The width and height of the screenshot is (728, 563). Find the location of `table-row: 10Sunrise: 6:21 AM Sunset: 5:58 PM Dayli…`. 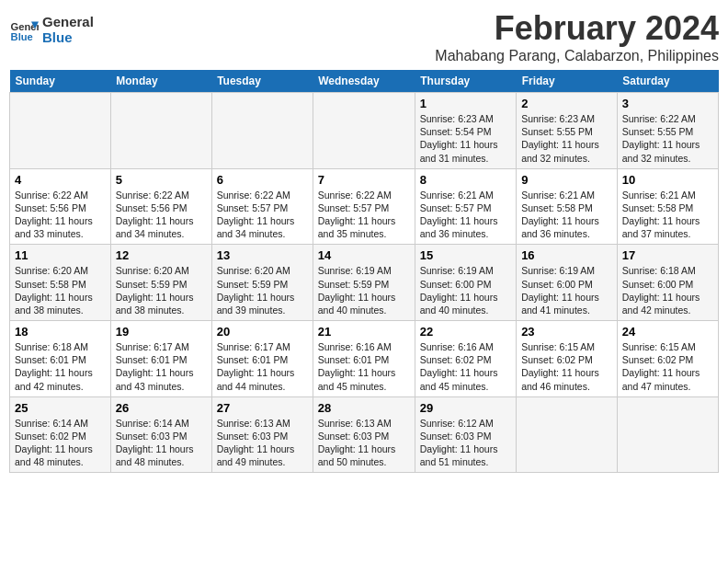

table-row: 10Sunrise: 6:21 AM Sunset: 5:58 PM Dayli… is located at coordinates (667, 206).